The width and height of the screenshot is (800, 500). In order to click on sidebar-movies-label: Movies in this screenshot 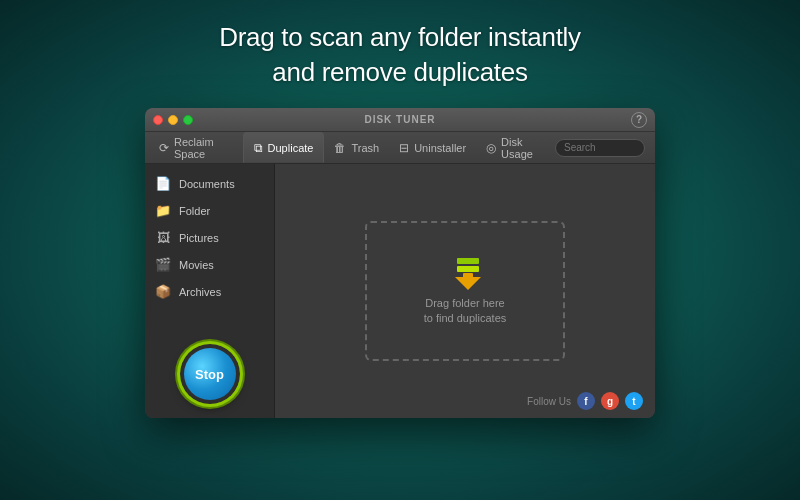, I will do `click(196, 265)`.